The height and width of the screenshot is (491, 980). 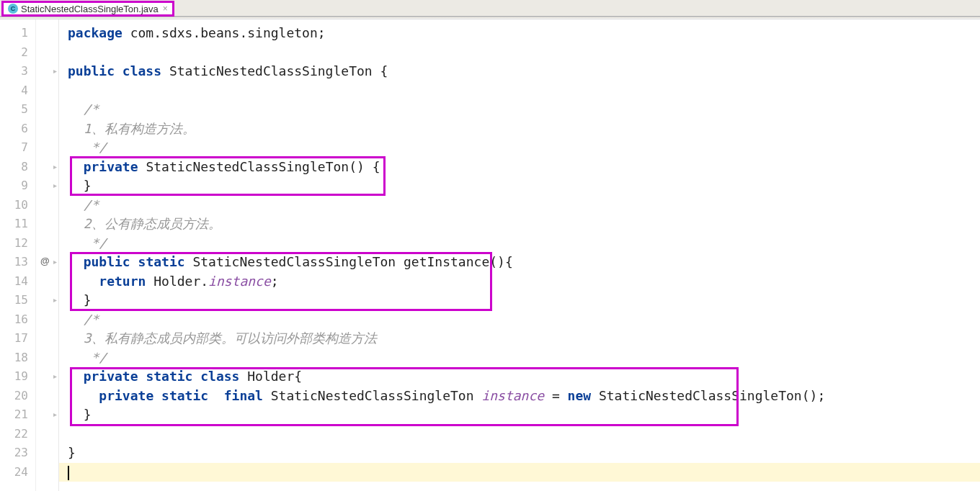 What do you see at coordinates (17, 33) in the screenshot?
I see `line-number: 1` at bounding box center [17, 33].